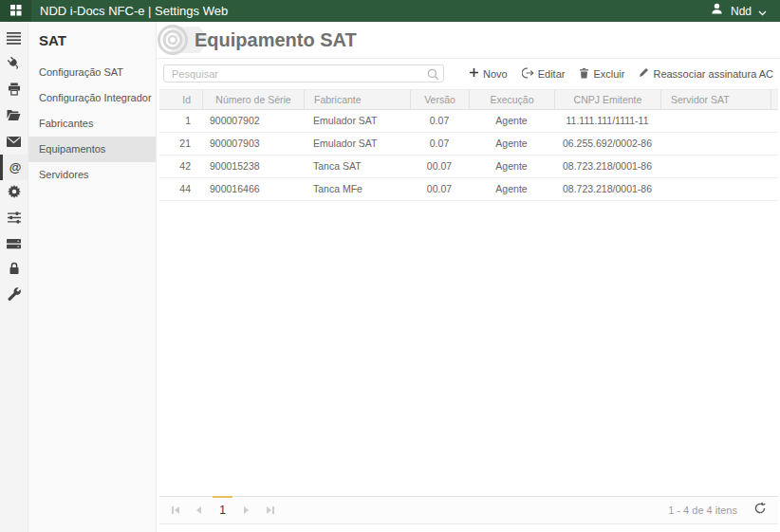 This screenshot has height=532, width=780. Describe the element at coordinates (92, 123) in the screenshot. I see `sidebar-items: Configuração SATConfiguração IntegradorF…` at that location.